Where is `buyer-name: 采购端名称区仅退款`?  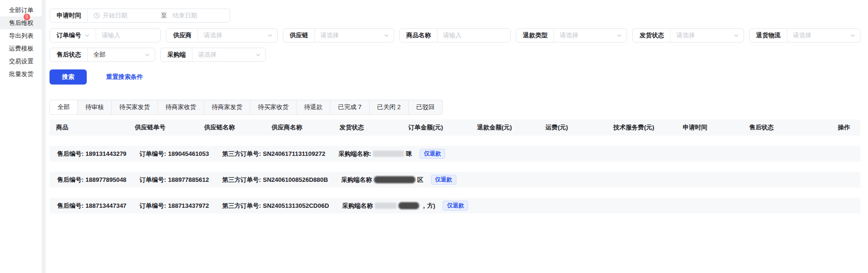
buyer-name: 采购端名称区仅退款 is located at coordinates (399, 179).